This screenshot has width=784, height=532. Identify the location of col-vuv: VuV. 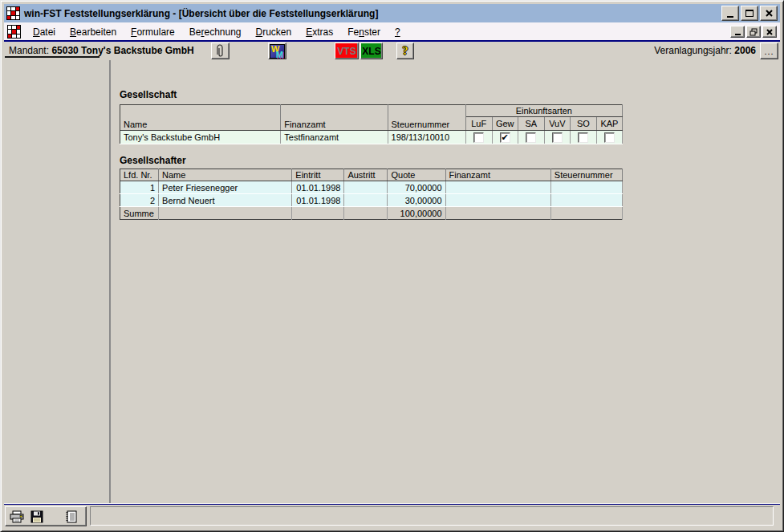
(557, 124).